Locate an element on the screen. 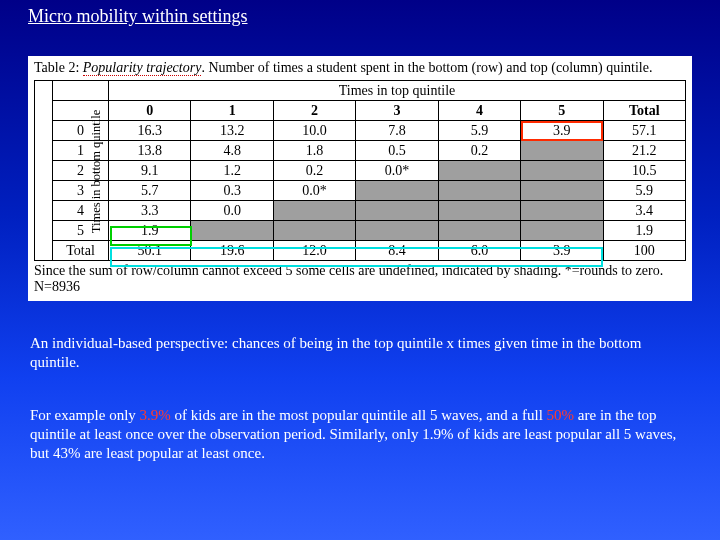 This screenshot has height=540, width=720. cell: 3.3 is located at coordinates (150, 211).